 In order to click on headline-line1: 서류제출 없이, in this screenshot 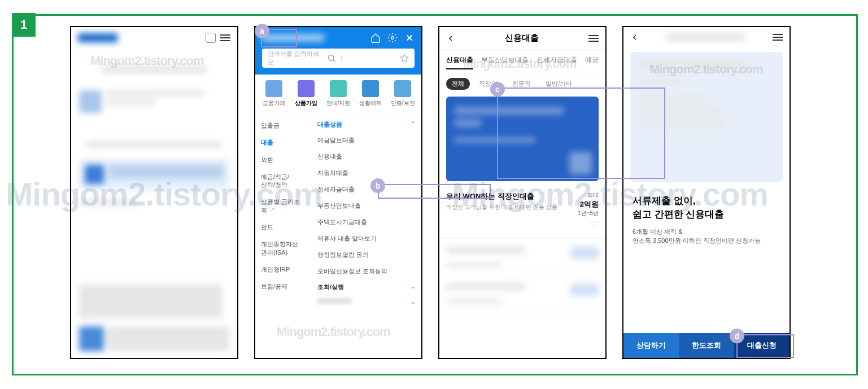, I will do `click(706, 201)`.